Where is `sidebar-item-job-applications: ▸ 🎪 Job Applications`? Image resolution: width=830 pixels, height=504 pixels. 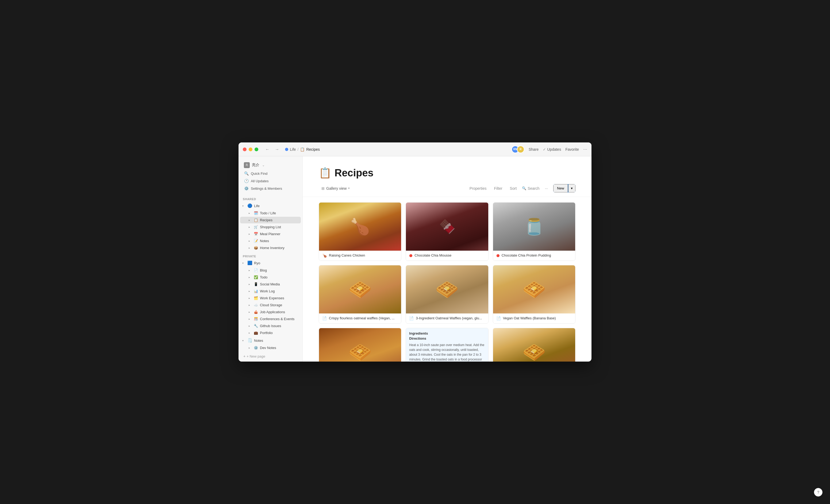 sidebar-item-job-applications: ▸ 🎪 Job Applications is located at coordinates (270, 312).